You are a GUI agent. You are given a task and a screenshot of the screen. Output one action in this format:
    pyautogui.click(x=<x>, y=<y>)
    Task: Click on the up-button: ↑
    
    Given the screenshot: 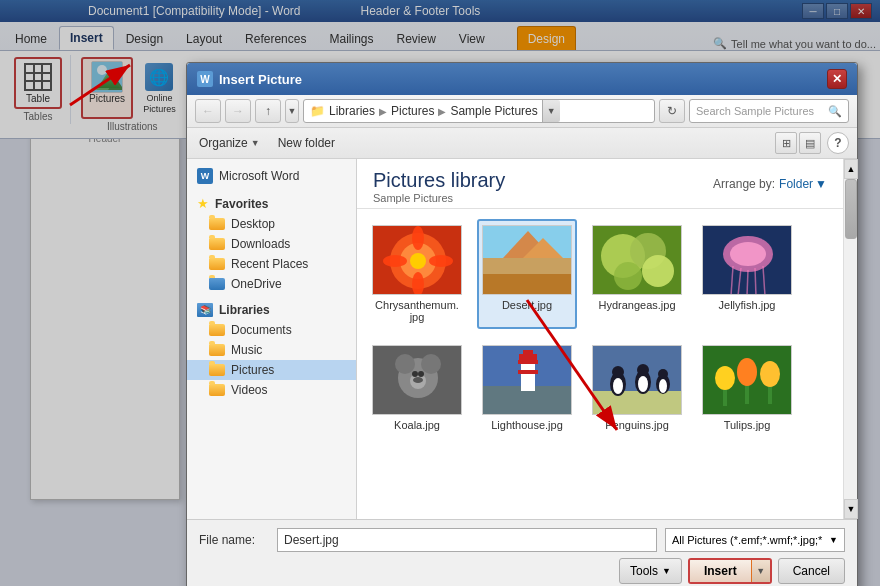 What is the action you would take?
    pyautogui.click(x=268, y=111)
    